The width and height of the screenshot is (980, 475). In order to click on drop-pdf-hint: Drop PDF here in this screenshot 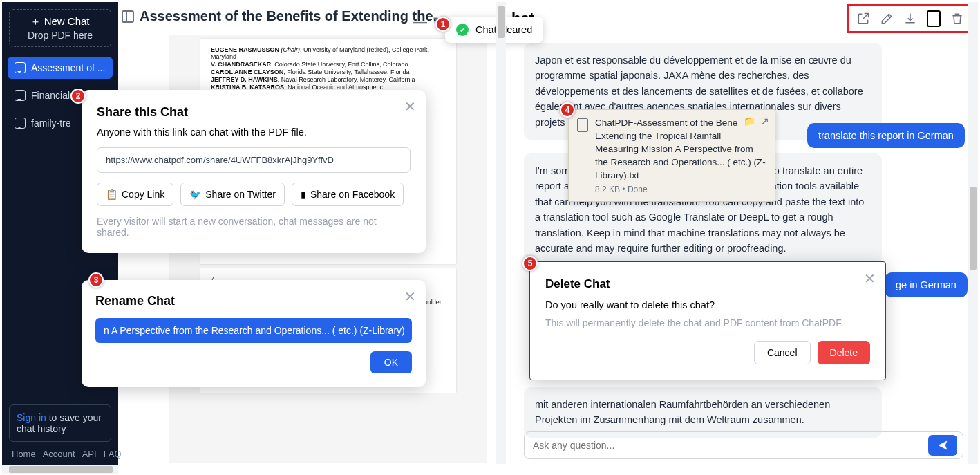, I will do `click(60, 35)`.